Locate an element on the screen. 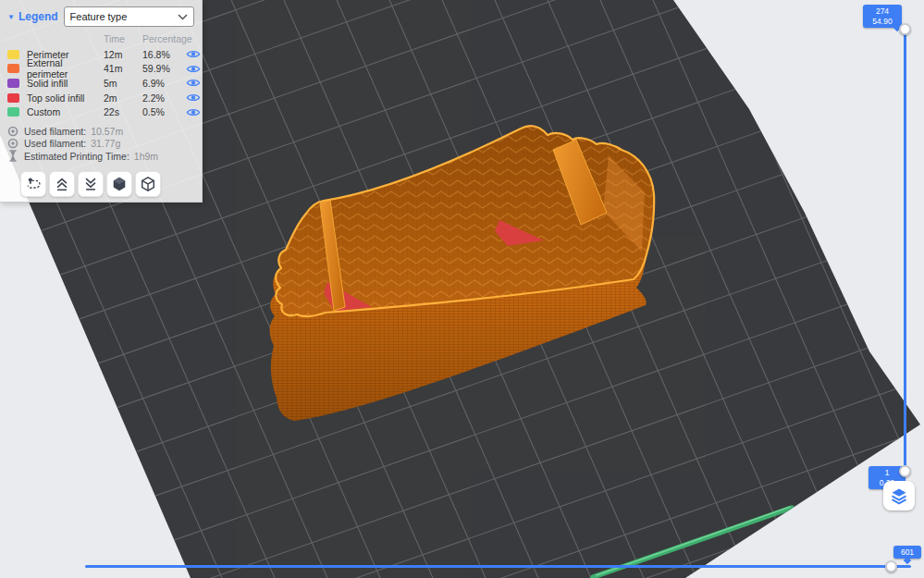 Image resolution: width=924 pixels, height=578 pixels. time-column-header: Time is located at coordinates (123, 39).